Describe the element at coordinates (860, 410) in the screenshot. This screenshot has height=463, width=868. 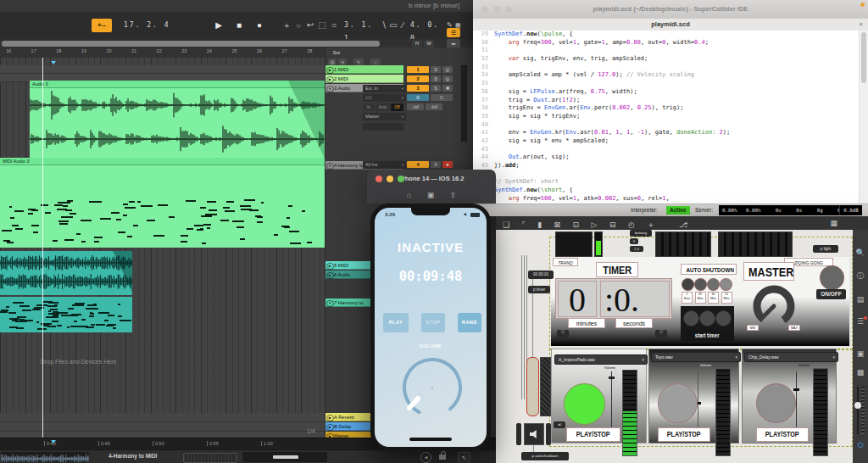
I see `sidebar-volume-slider` at that location.